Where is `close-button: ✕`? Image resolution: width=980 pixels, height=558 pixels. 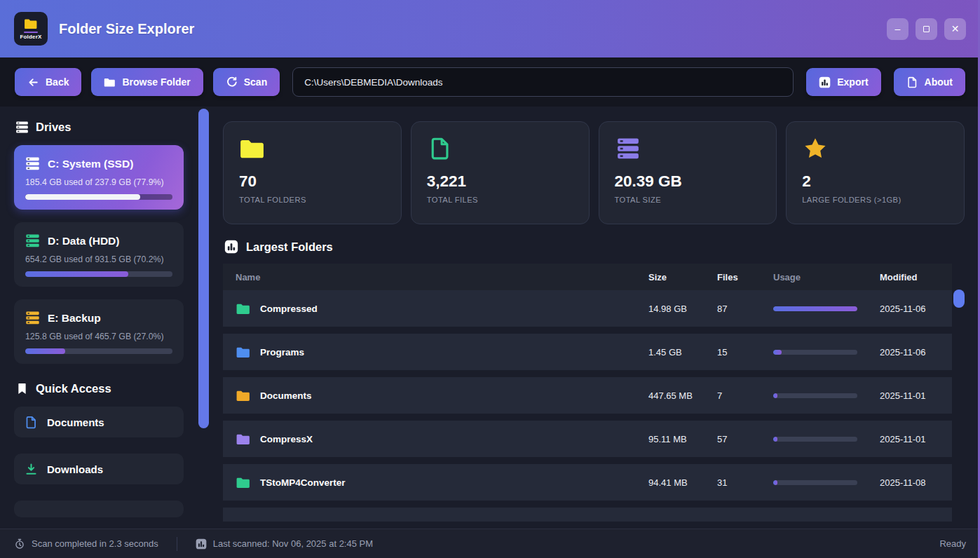 close-button: ✕ is located at coordinates (955, 29).